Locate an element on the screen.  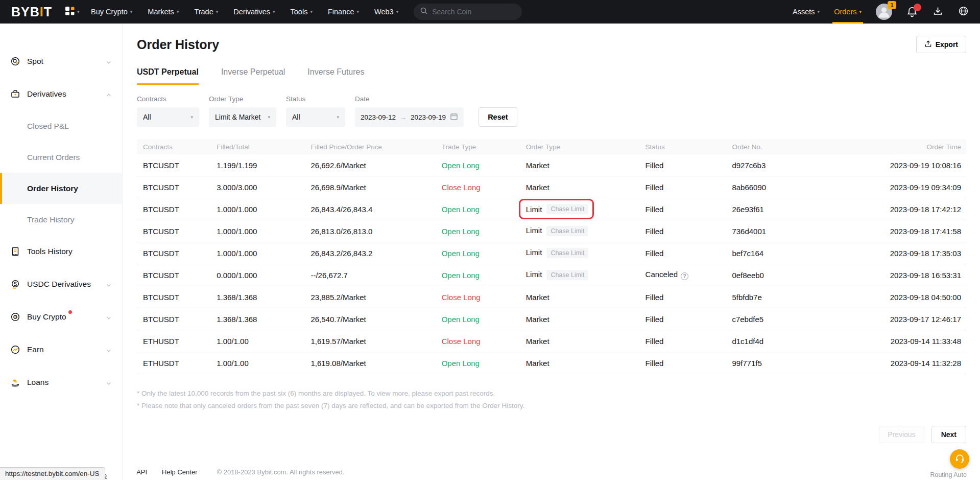
sidebar-item-derivatives: Derivatives is located at coordinates (61, 94).